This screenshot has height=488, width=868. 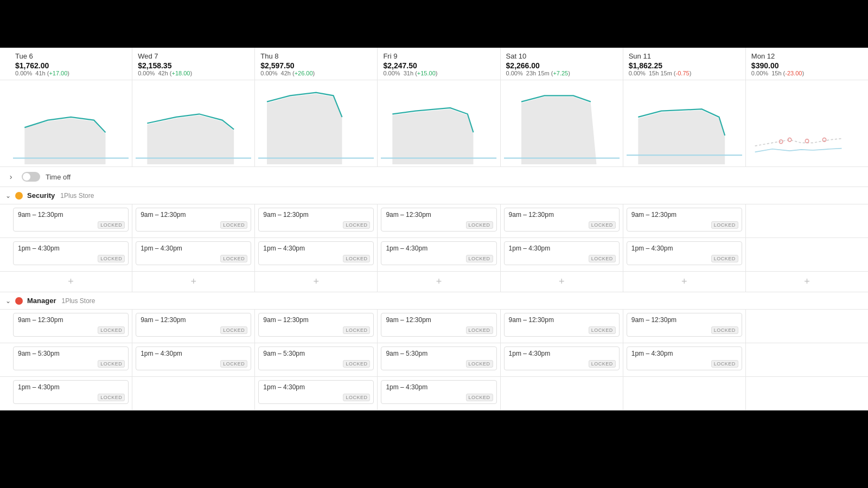 What do you see at coordinates (194, 221) in the screenshot?
I see `shift-cell-security-r0-d1: 9am – 12:30pm LOCKED` at bounding box center [194, 221].